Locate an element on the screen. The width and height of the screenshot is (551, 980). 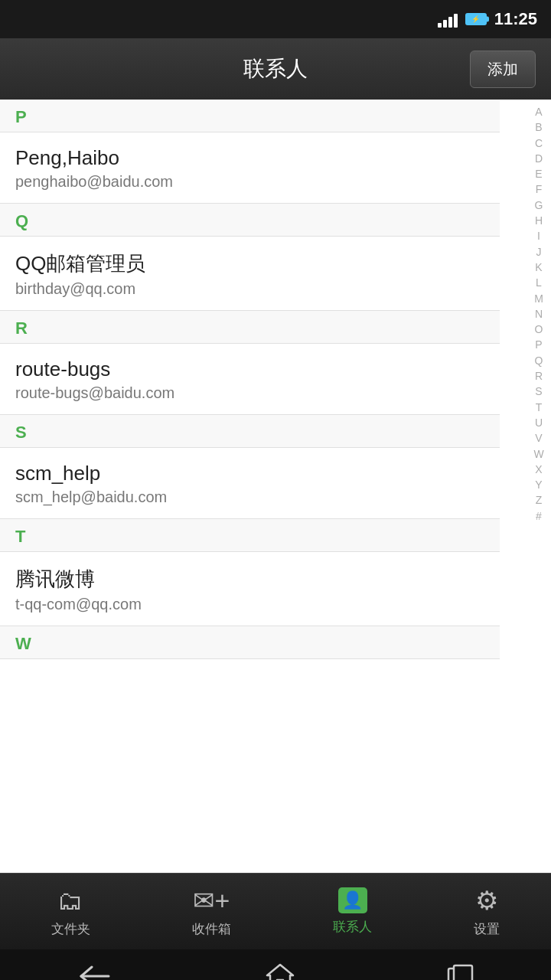
contact-email: scm_help@baidu.com is located at coordinates (249, 498).